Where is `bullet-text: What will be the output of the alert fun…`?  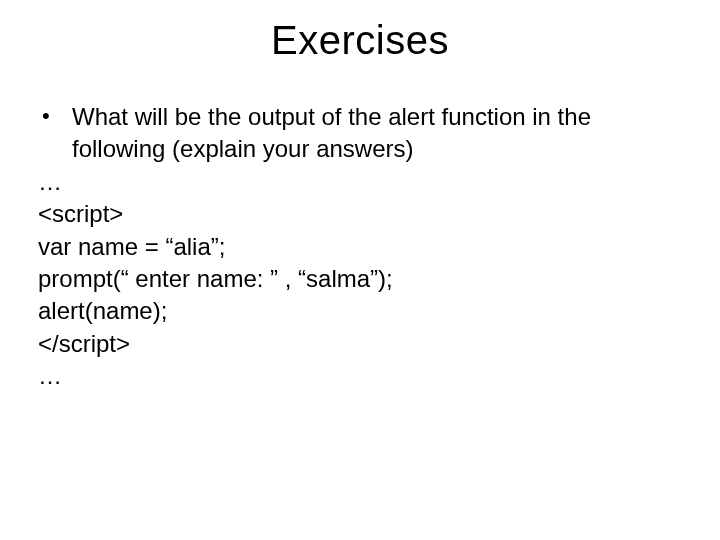 bullet-text: What will be the output of the alert fun… is located at coordinates (381, 134).